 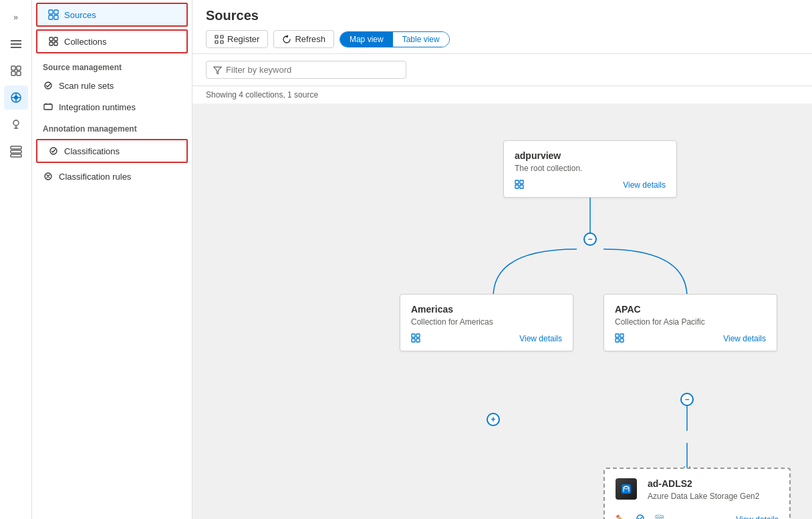 What do you see at coordinates (697, 493) in the screenshot?
I see `source-card: ad-ADLS2 Azure Data Lake Storage Gen2 ✏️…` at bounding box center [697, 493].